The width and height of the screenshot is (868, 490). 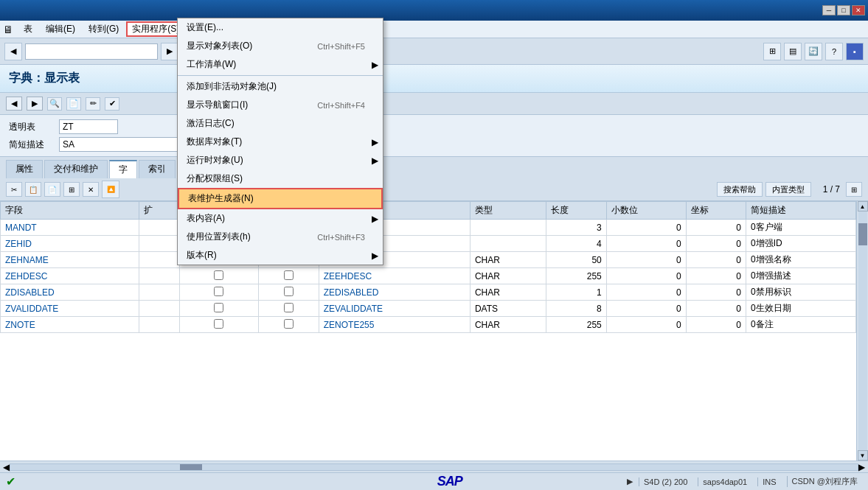 I want to click on menu-show-obj-list: 显示对象列表(O) Ctrl+Shift+F5, so click(x=280, y=46).